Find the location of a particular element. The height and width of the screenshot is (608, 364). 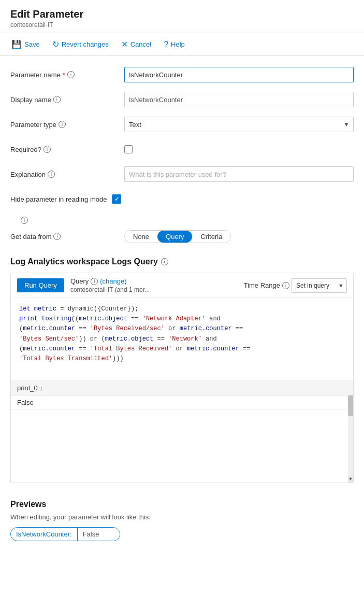

results-column-header: print_0 ↕ is located at coordinates (30, 388).